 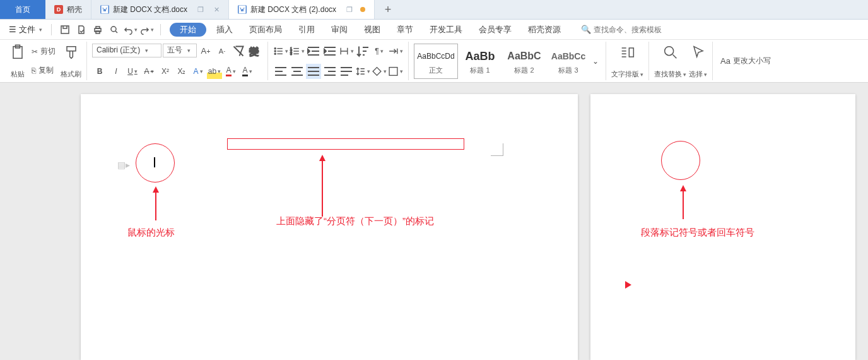 I want to click on print-button, so click(x=98, y=30).